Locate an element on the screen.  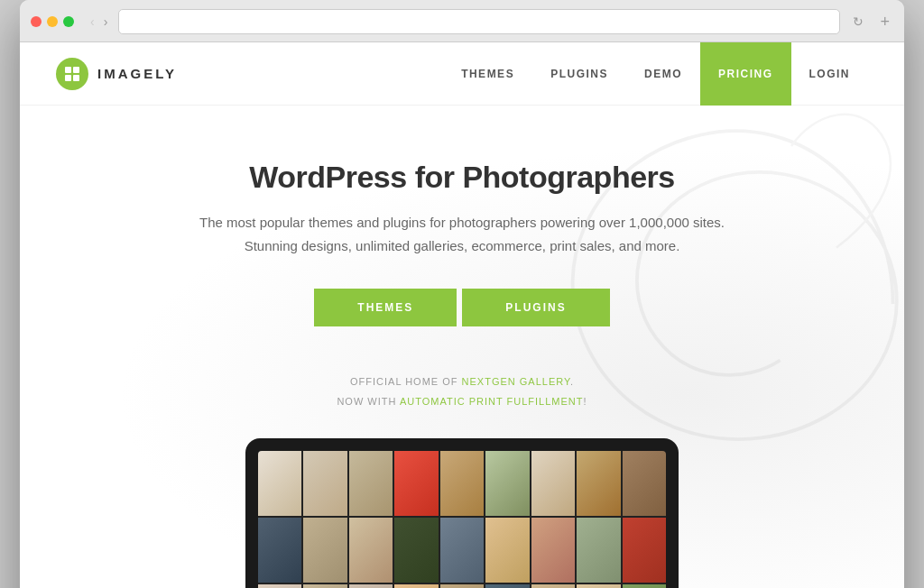
now-with-text: NOW WITH is located at coordinates (368, 401).